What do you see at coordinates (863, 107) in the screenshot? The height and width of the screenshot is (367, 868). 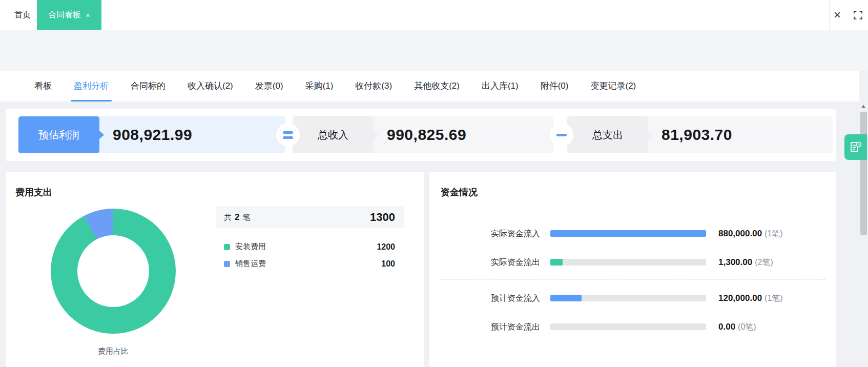 I see `scrollbar-up-arrow` at bounding box center [863, 107].